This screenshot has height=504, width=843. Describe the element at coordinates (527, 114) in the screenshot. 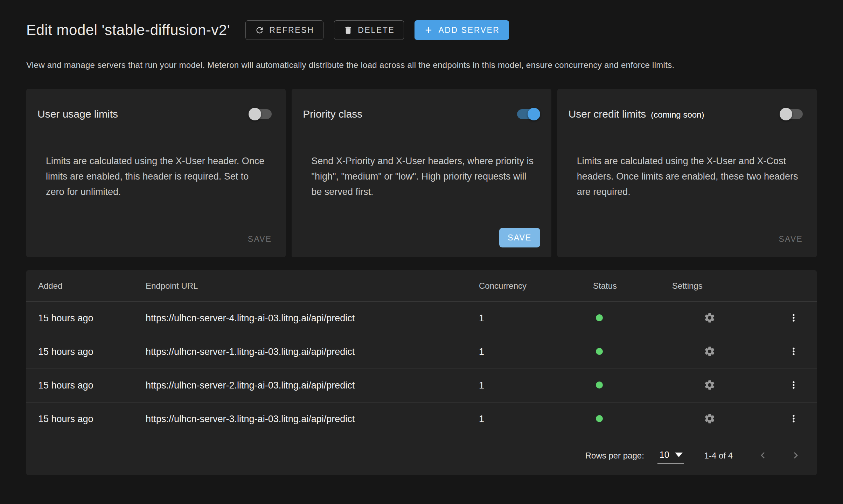

I see `priority-class-toggle` at that location.